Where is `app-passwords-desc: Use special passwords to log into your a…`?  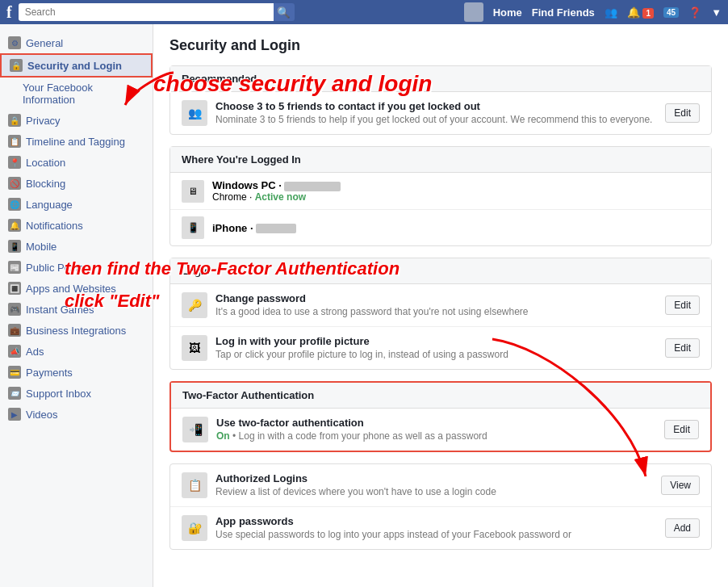 app-passwords-desc: Use special passwords to log into your a… is located at coordinates (436, 535).